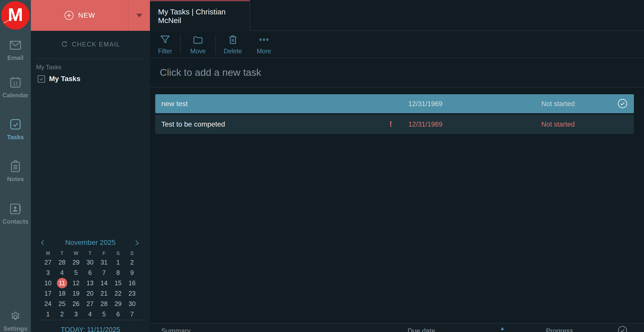 The image size is (644, 332). I want to click on tab-title: My Tasks | Christian McNeil, so click(204, 16).